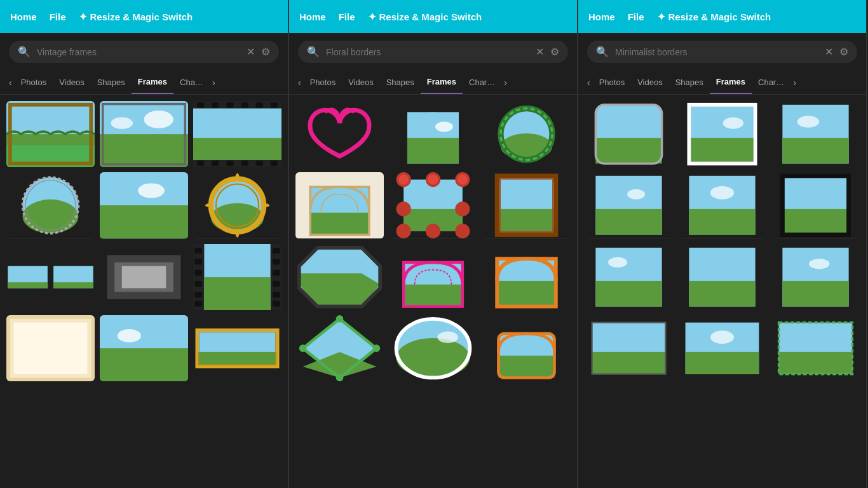 The image size is (868, 488). What do you see at coordinates (111, 83) in the screenshot?
I see `tab-shapes-1: Shapes` at bounding box center [111, 83].